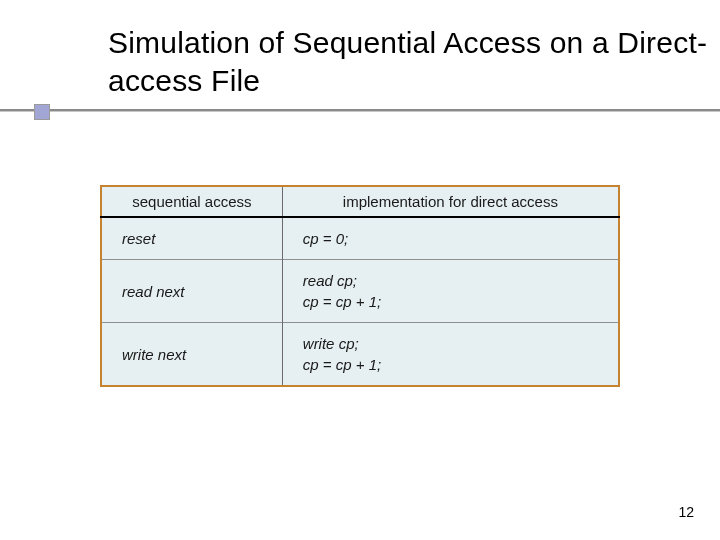 Image resolution: width=720 pixels, height=540 pixels. I want to click on op-impl: read cp;cp = cp + 1;, so click(450, 292).